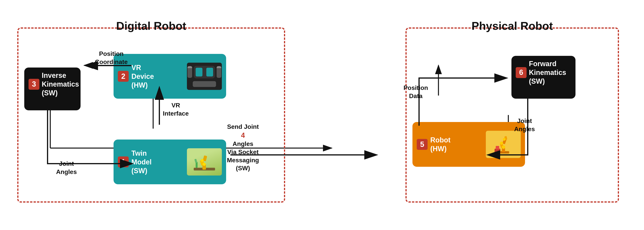 The width and height of the screenshot is (644, 230). I want to click on node-badge-6: 6, so click(521, 73).